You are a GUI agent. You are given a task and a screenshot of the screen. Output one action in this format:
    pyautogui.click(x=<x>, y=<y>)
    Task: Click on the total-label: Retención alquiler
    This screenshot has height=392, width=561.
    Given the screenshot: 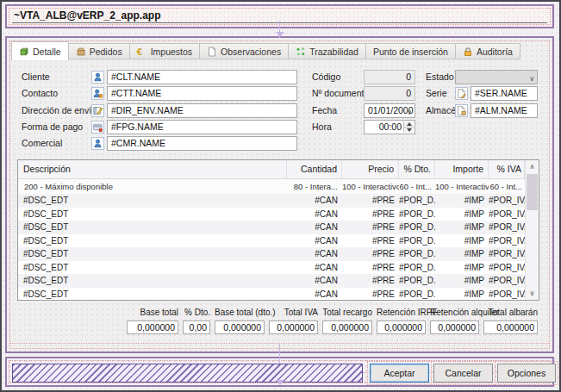 What is the action you would take?
    pyautogui.click(x=455, y=314)
    